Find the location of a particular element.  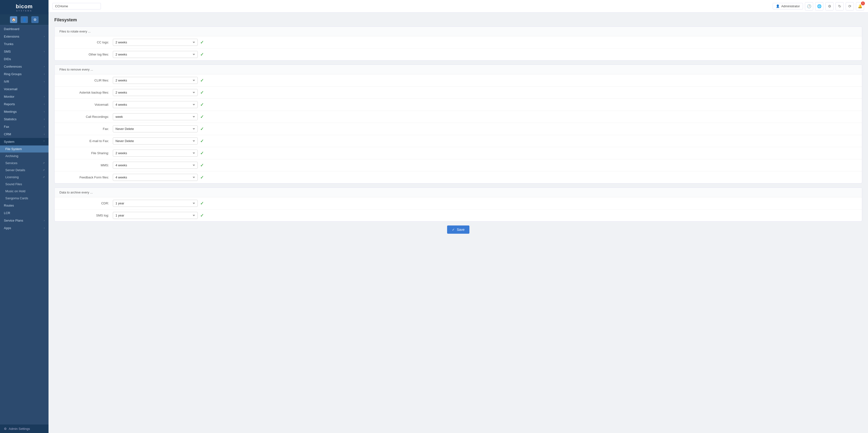

sidebar-item-reports: Reports › is located at coordinates (24, 104).